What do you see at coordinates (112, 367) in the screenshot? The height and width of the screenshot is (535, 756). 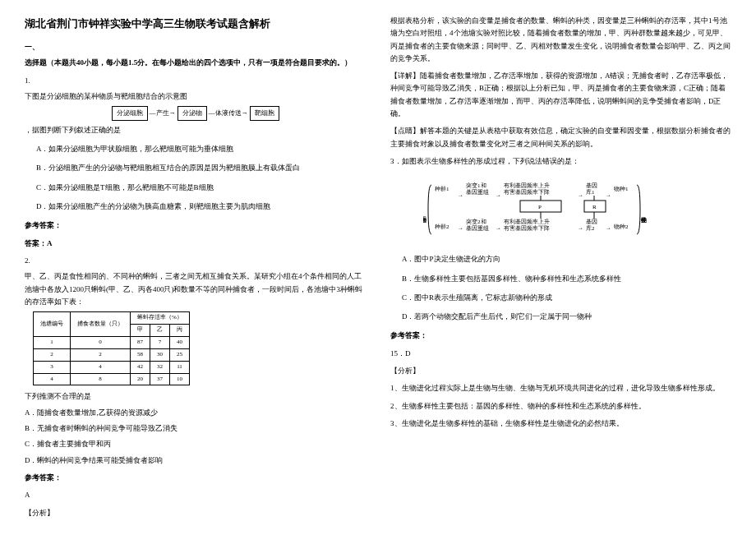 I see `table-row: 34423211` at bounding box center [112, 367].